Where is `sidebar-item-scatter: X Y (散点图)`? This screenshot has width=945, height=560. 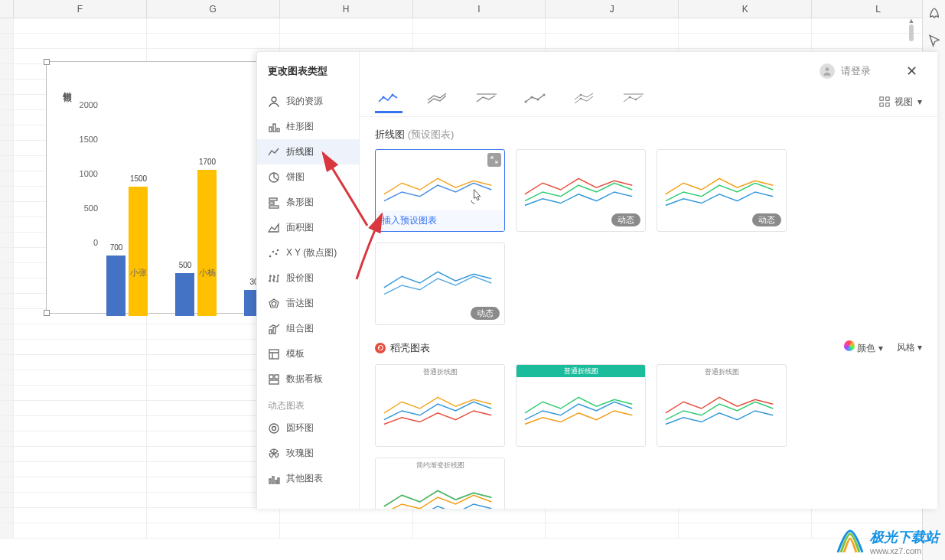
sidebar-item-scatter: X Y (散点图) is located at coordinates (308, 252).